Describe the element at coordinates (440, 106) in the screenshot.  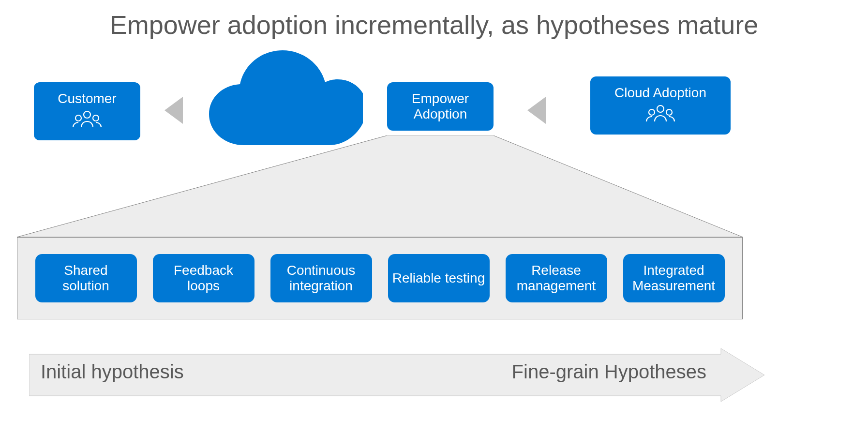
I see `empower-adoption-node: Empower Adoption` at that location.